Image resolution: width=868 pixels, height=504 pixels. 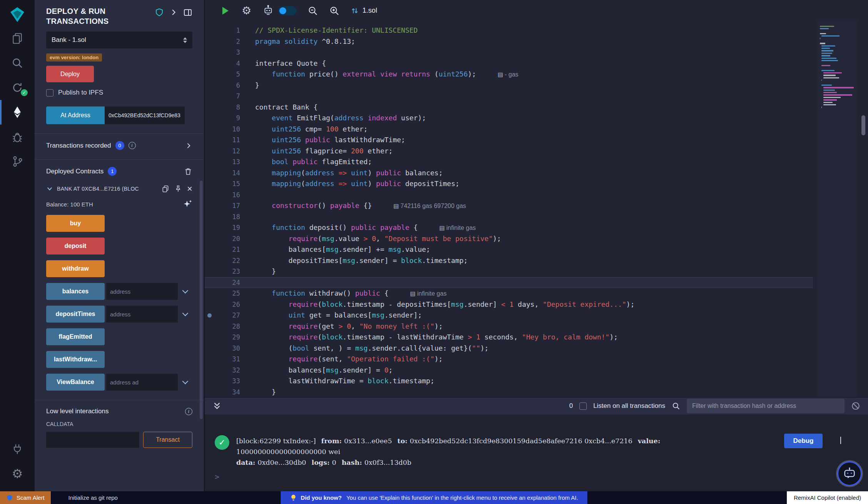 What do you see at coordinates (17, 88) in the screenshot?
I see `solidity-compiler-icon: ✓` at bounding box center [17, 88].